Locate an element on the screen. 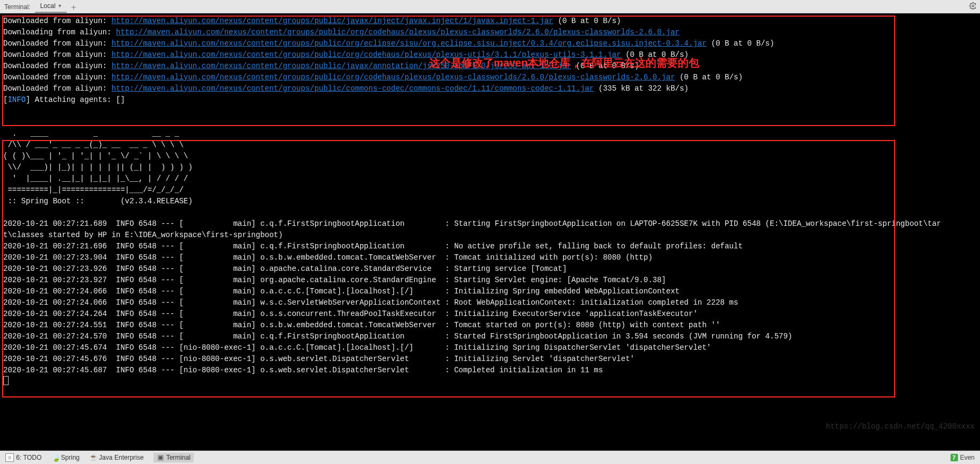 Image resolution: width=980 pixels, height=464 pixels. log-line: t\classes started by HP in E:\IDEA_works… is located at coordinates (490, 235).